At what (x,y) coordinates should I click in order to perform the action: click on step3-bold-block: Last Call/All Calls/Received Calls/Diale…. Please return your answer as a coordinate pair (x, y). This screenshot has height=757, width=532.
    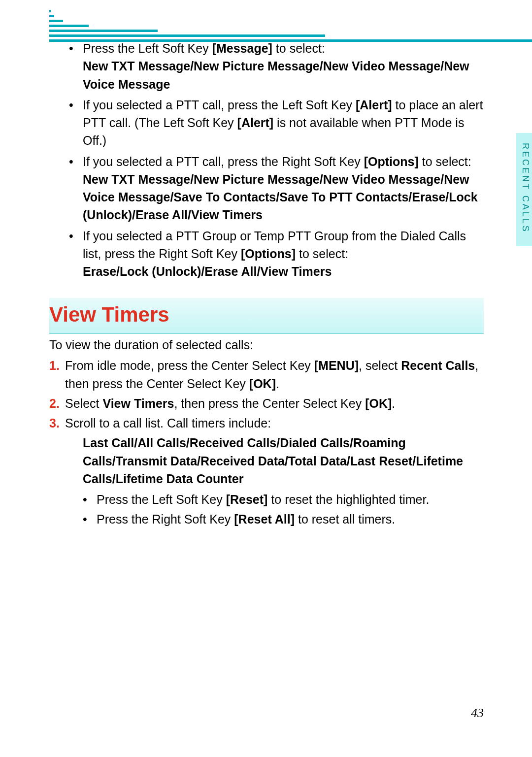
    Looking at the image, I should click on (283, 461).